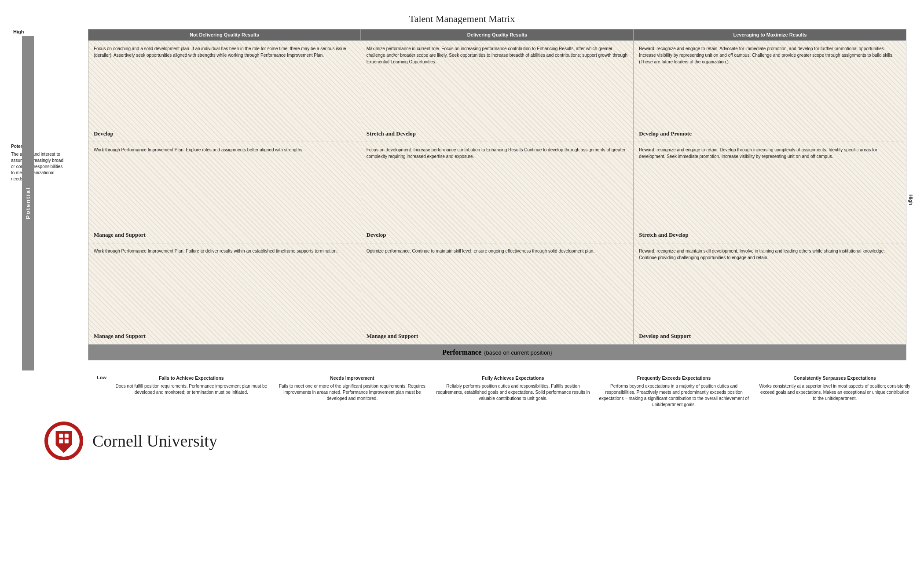 This screenshot has height=561, width=924. What do you see at coordinates (497, 235) in the screenshot?
I see `cell-action-1-1: Develop` at bounding box center [497, 235].